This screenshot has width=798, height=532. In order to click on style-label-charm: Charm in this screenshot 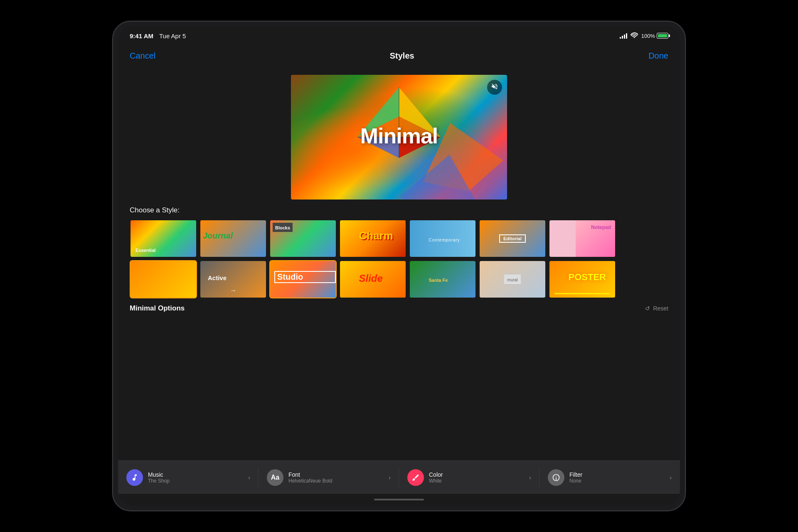, I will do `click(373, 236)`.